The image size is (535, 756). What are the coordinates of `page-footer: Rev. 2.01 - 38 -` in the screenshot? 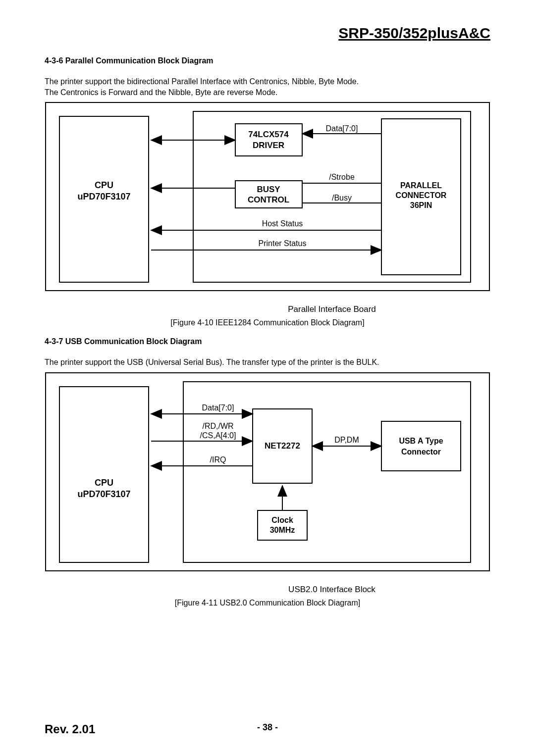 It's located at (268, 729).